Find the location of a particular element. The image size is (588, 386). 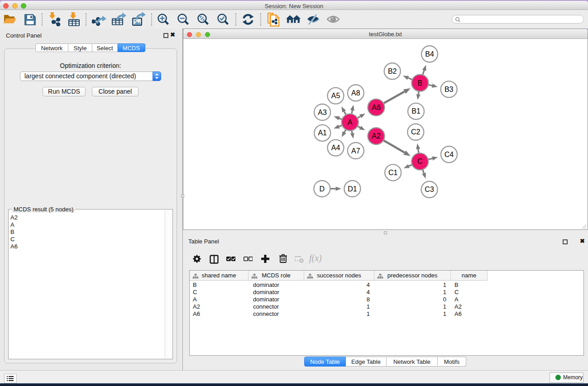

svg-text: A3 is located at coordinates (322, 112).